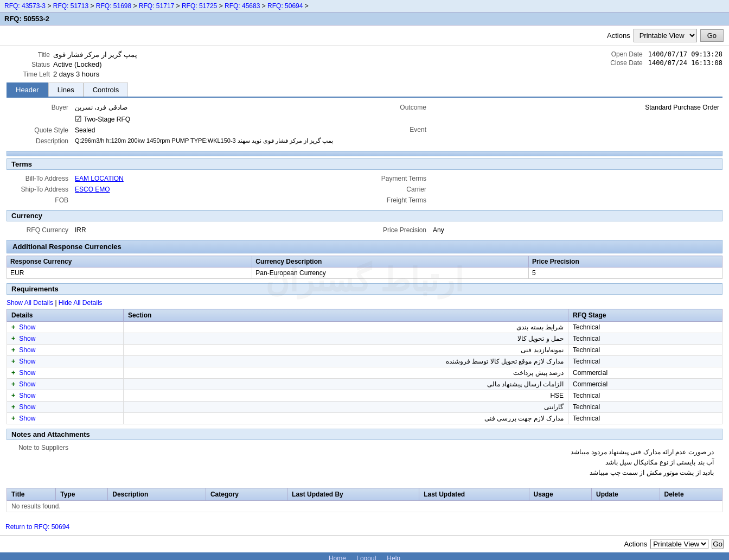 Image resolution: width=729 pixels, height=560 pixels. I want to click on arc-currency-0: EUR, so click(130, 273).